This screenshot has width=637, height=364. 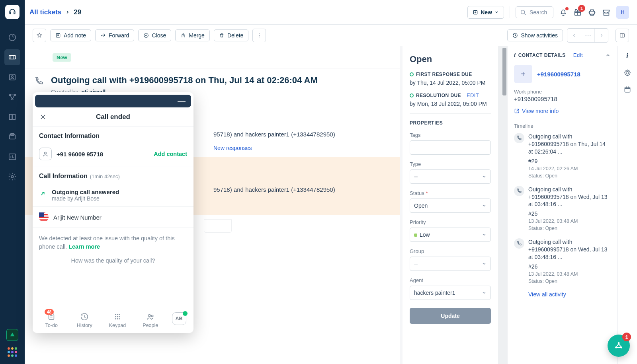 What do you see at coordinates (534, 12) in the screenshot?
I see `search-input: Search` at bounding box center [534, 12].